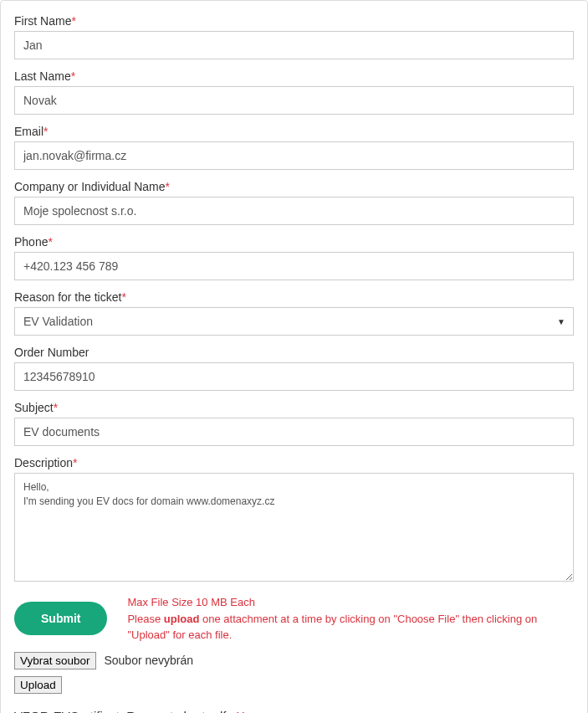  Describe the element at coordinates (43, 463) in the screenshot. I see `label-description-text: Description` at that location.